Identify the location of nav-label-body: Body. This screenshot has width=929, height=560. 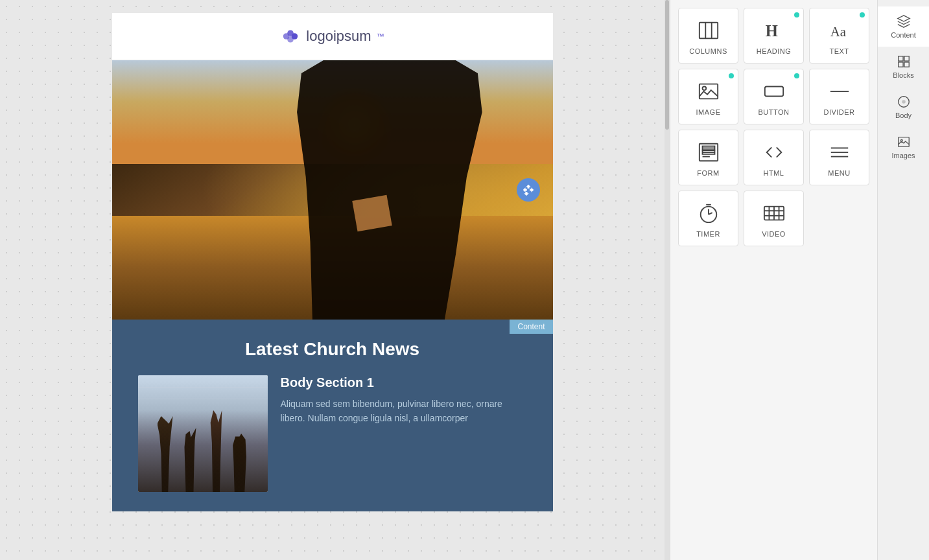
(904, 115).